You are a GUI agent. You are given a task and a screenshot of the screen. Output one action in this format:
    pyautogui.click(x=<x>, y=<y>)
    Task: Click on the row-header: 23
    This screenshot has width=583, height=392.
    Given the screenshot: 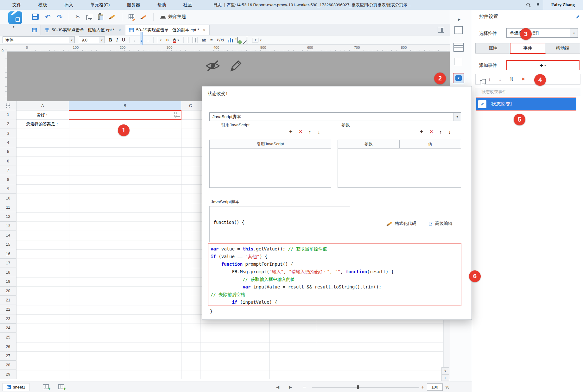 What is the action you would take?
    pyautogui.click(x=8, y=319)
    